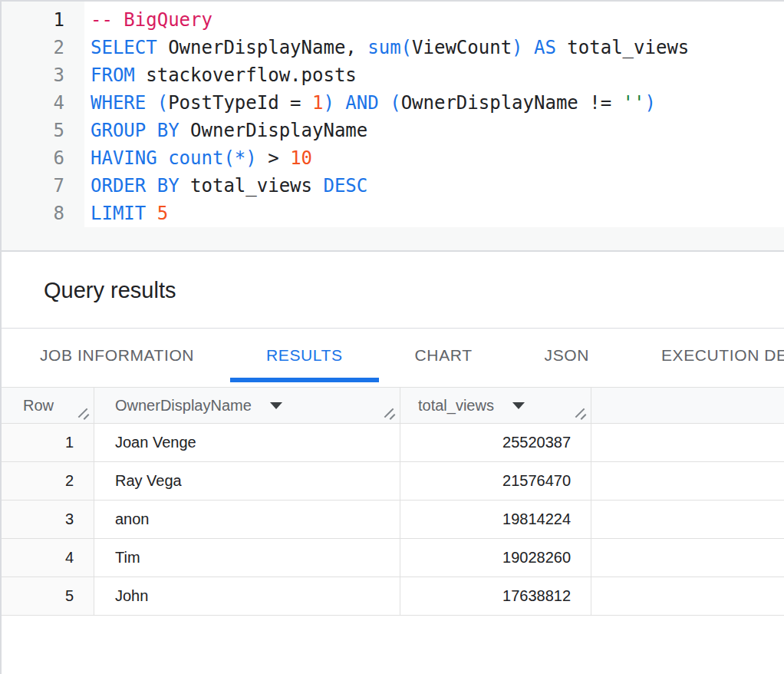 The height and width of the screenshot is (674, 784). What do you see at coordinates (262, 48) in the screenshot?
I see `sql-token-id: OwnerDisplayName,` at bounding box center [262, 48].